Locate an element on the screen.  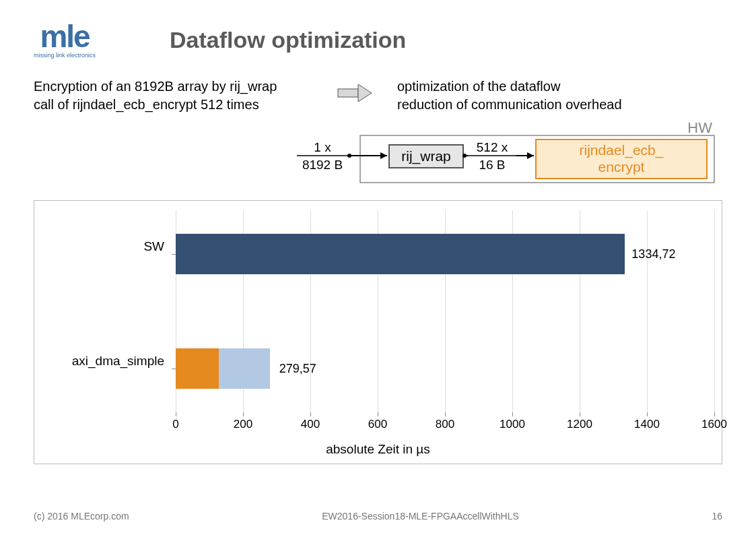
intro-right-l2: reduction of communication overhead is located at coordinates (560, 105).